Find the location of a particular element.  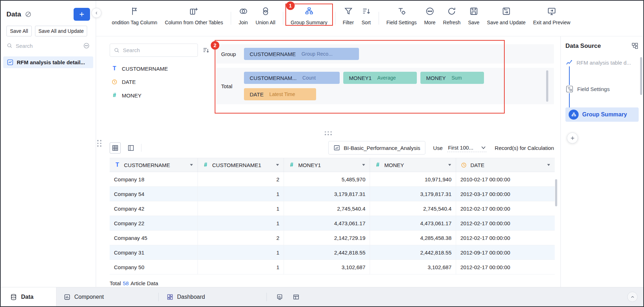

total-row-label: Total is located at coordinates (230, 86).